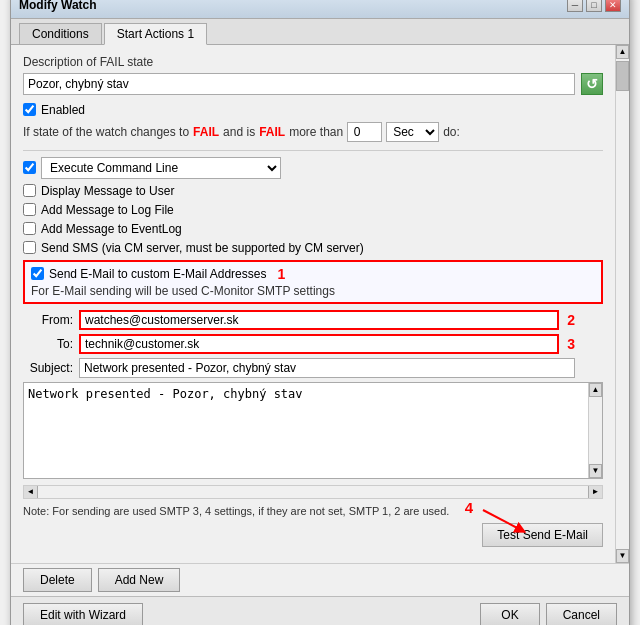 This screenshot has width=640, height=625. I want to click on fail-unit-select: Sec Min Hour, so click(412, 132).